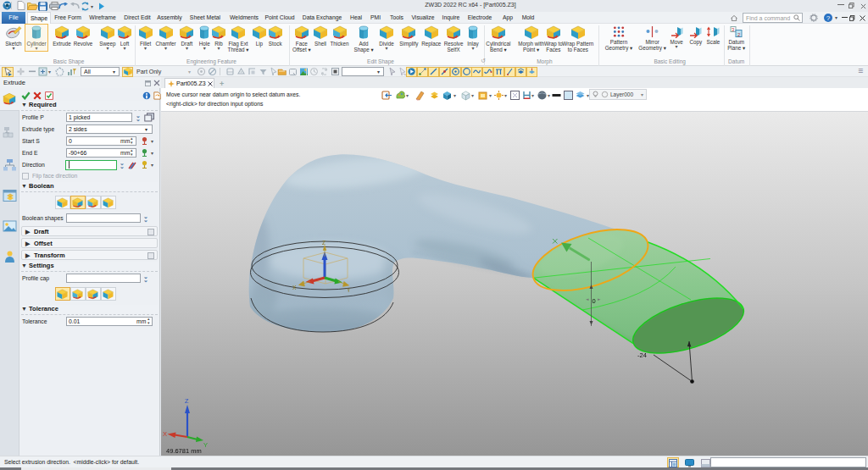  What do you see at coordinates (594, 301) in the screenshot?
I see `svg-text: 0` at bounding box center [594, 301].